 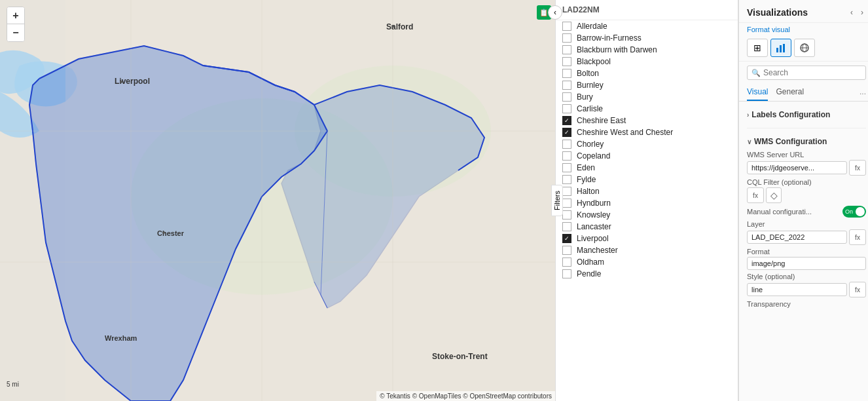 What do you see at coordinates (858, 290) in the screenshot?
I see `style-fx-button: fx` at bounding box center [858, 290].